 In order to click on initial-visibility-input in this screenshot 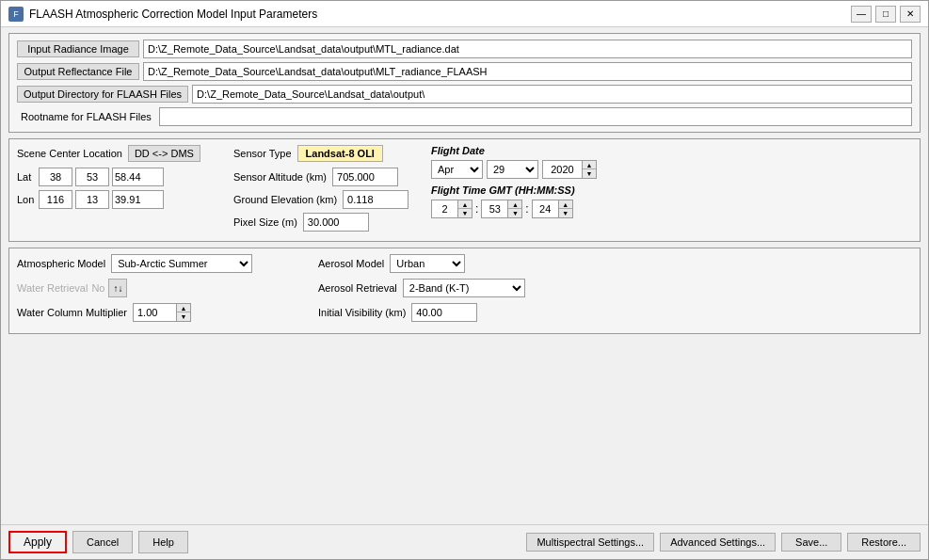, I will do `click(444, 312)`.